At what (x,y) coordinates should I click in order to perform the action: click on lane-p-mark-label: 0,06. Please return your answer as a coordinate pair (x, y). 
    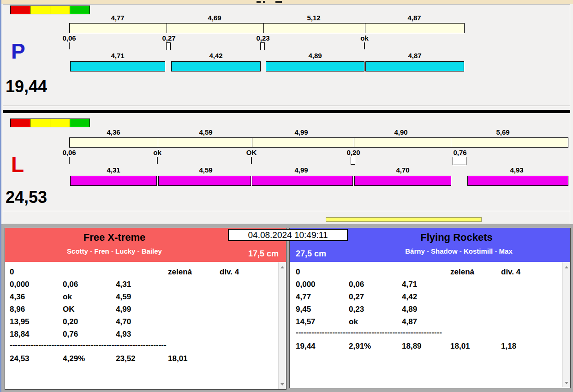
    Looking at the image, I should click on (69, 38).